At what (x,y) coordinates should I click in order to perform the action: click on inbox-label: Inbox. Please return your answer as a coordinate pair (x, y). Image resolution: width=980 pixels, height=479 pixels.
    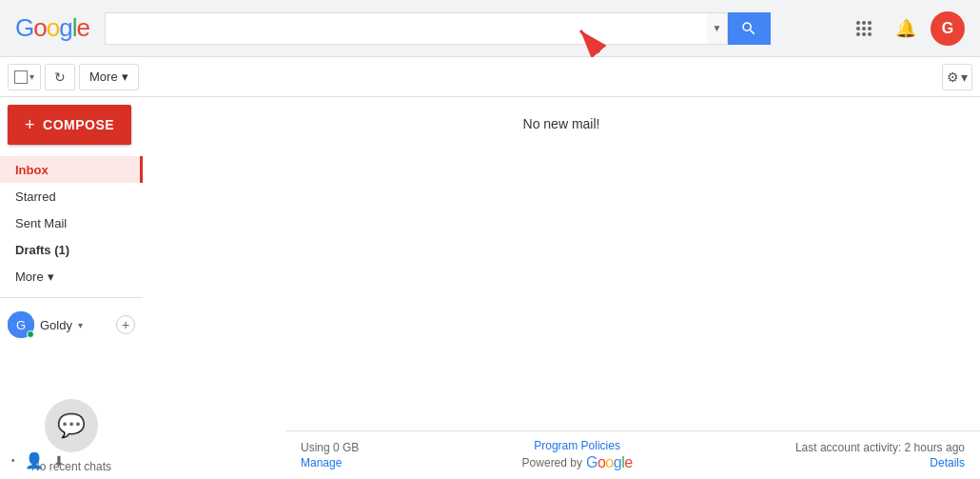
    Looking at the image, I should click on (32, 170).